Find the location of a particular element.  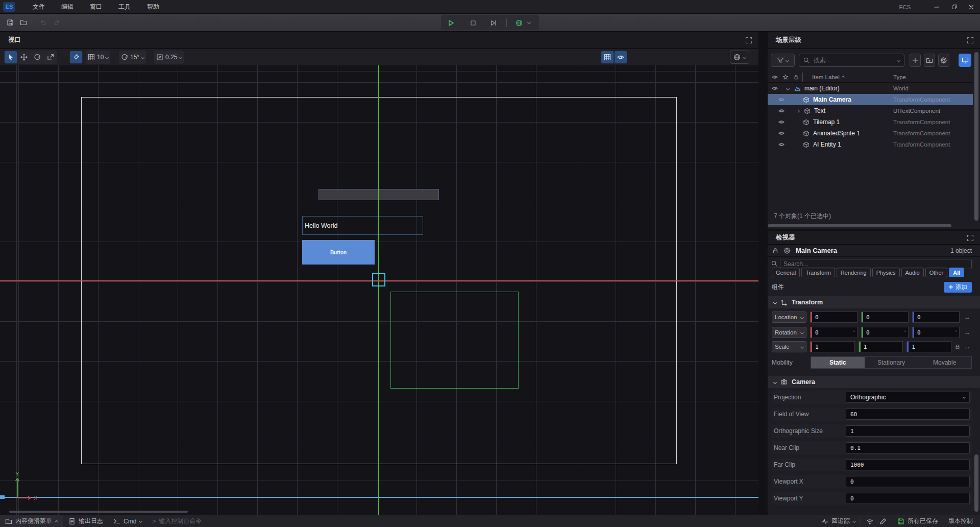

lock-icon is located at coordinates (775, 251).